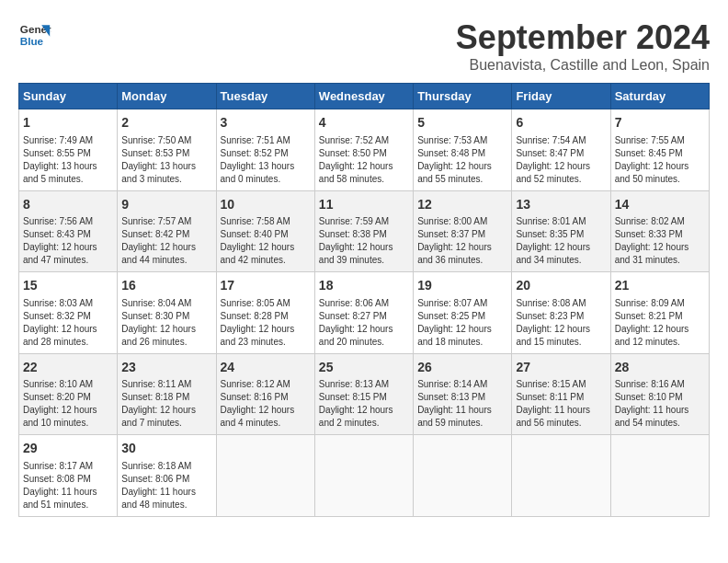  What do you see at coordinates (265, 313) in the screenshot?
I see `calendar-cell: 17Sunrise: 8:05 AMSunset: 8:28 PMDayligh…` at bounding box center [265, 313].